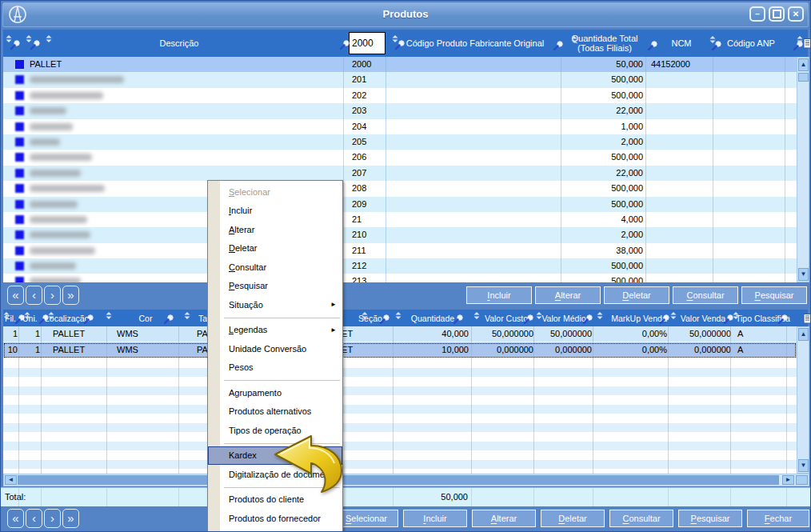  What do you see at coordinates (406, 14) in the screenshot?
I see `title-bar: Produtos – ✕` at bounding box center [406, 14].